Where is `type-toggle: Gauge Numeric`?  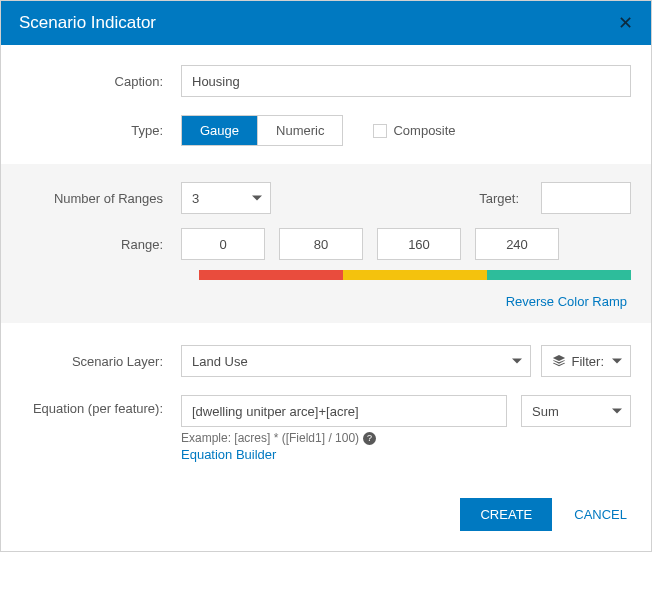 type-toggle: Gauge Numeric is located at coordinates (262, 130).